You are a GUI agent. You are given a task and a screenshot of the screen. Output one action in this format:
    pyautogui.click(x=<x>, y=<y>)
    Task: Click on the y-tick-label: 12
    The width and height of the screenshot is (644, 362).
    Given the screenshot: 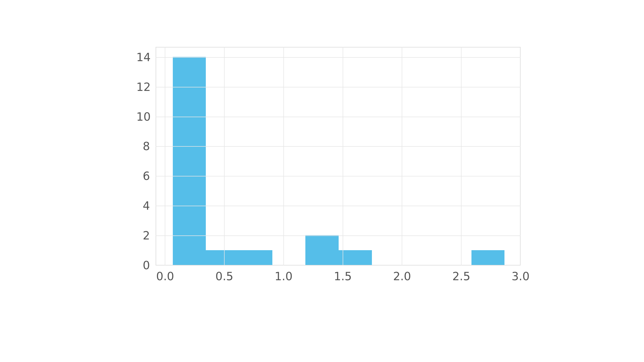 What is the action you would take?
    pyautogui.click(x=143, y=87)
    